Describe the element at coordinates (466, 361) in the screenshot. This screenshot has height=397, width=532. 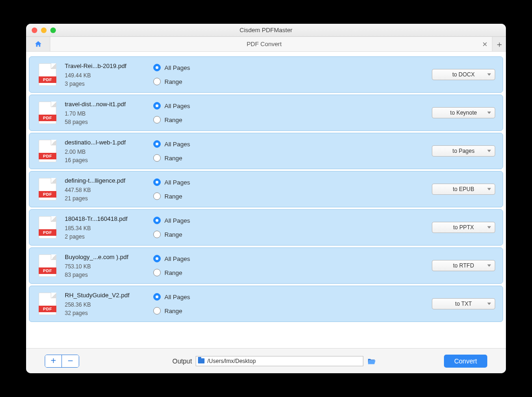
I see `convert-button: Convert` at that location.